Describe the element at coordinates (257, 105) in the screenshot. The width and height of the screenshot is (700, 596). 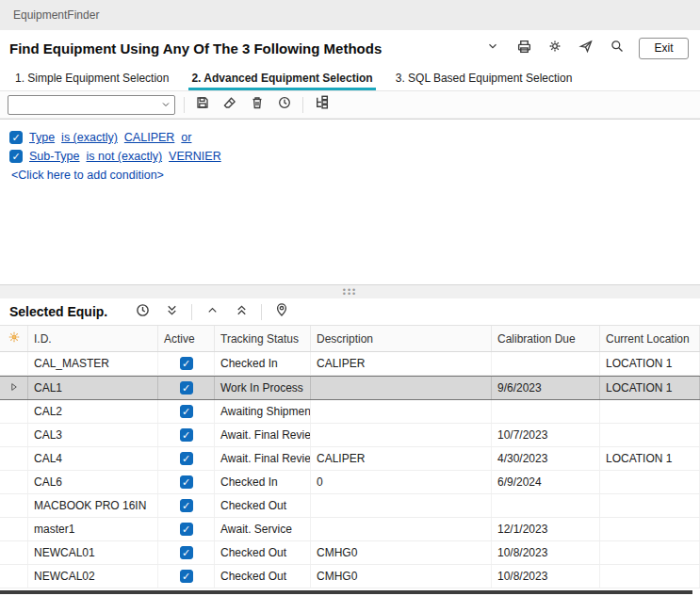
I see `delete-button` at that location.